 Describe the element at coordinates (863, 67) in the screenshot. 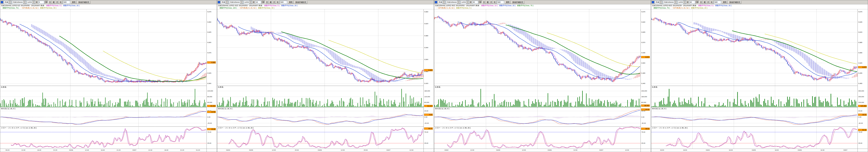

I see `current-value-box: 9,570` at that location.